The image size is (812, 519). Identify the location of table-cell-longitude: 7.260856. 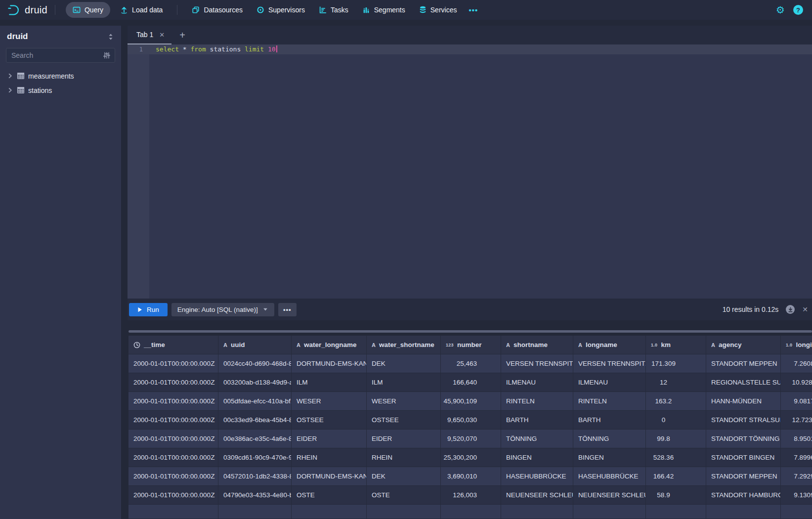
(797, 364).